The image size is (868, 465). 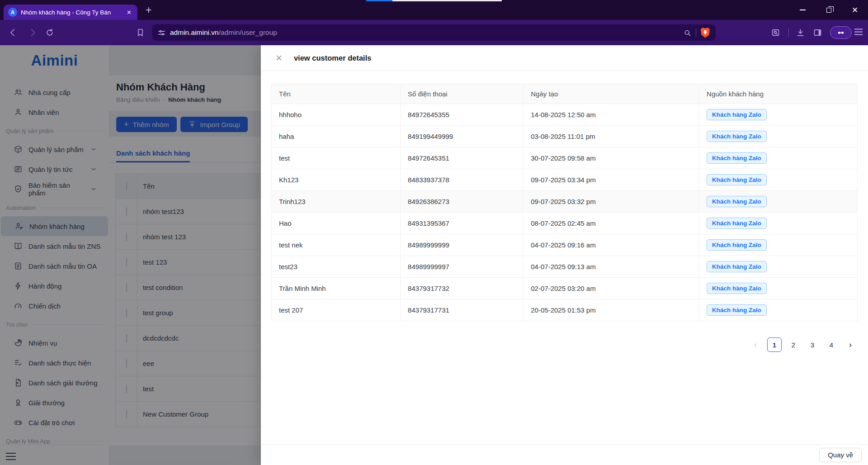 I want to click on customer-row: test 2078437931773120-05-2025 01:53 pmKh…, so click(x=565, y=310).